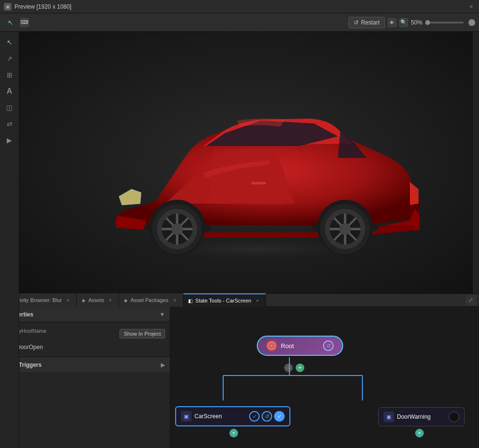  What do you see at coordinates (240, 23) in the screenshot?
I see `toolbar: ↖ ⌨ ↺ Restart 👁 🔍 50%` at bounding box center [240, 23].